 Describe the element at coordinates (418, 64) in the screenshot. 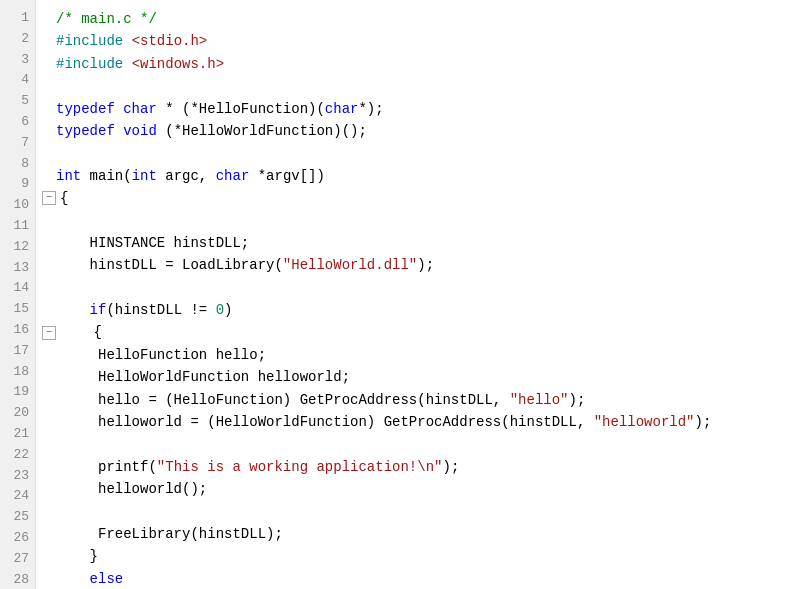

I see `code-line-3: #include <windows.h>` at that location.